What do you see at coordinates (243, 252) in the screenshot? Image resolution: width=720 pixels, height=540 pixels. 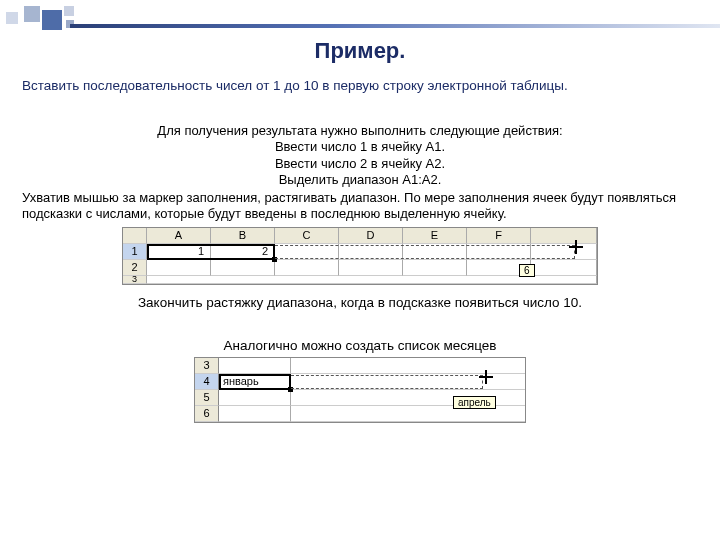 I see `cell-B1: 2` at bounding box center [243, 252].